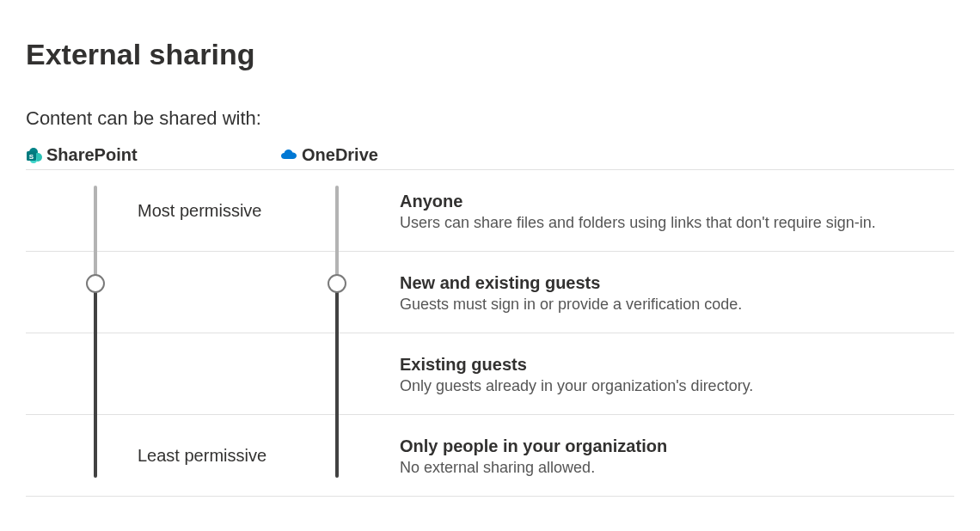 The image size is (980, 531). What do you see at coordinates (490, 211) in the screenshot?
I see `level-row: Most permissive Anyone Users can share f…` at bounding box center [490, 211].